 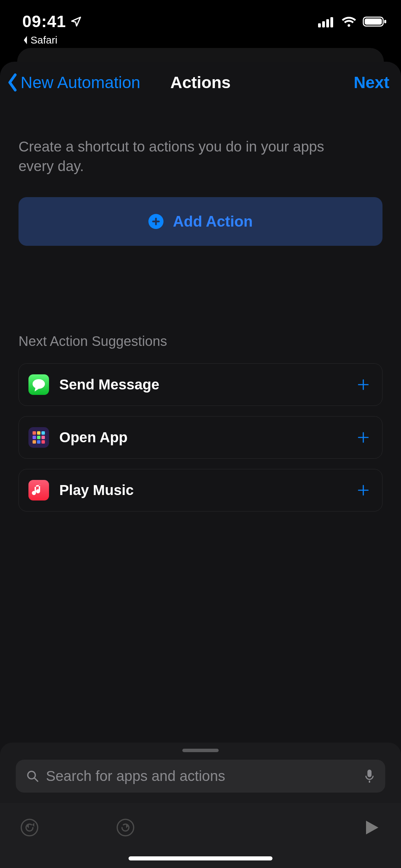 What do you see at coordinates (200, 750) in the screenshot?
I see `sheet-grabber` at bounding box center [200, 750].